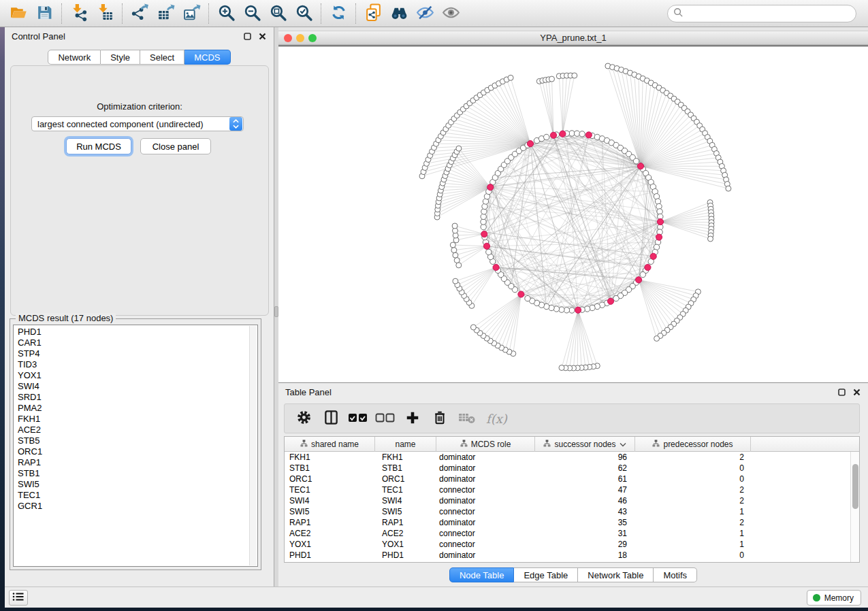  Describe the element at coordinates (373, 14) in the screenshot. I see `clone-network-button` at that location.